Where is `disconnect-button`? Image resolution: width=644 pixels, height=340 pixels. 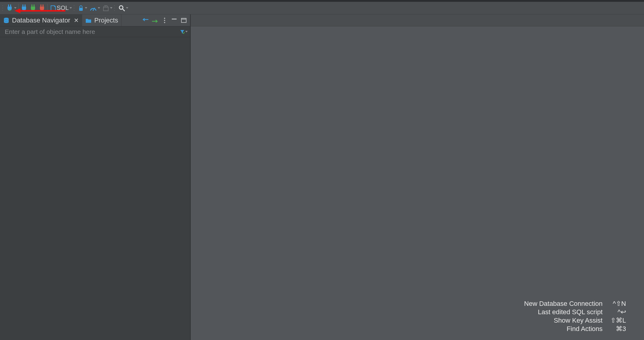
disconnect-button is located at coordinates (33, 8).